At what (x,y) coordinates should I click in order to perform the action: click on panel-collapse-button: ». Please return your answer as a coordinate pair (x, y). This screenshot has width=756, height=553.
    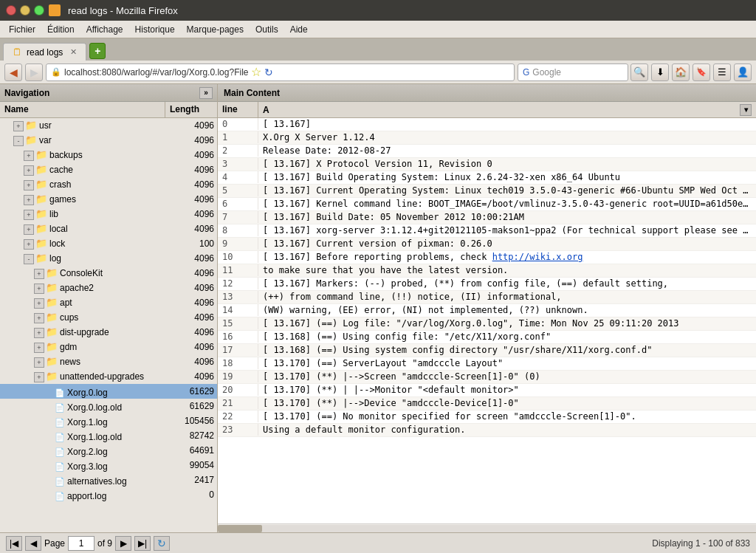
    Looking at the image, I should click on (206, 93).